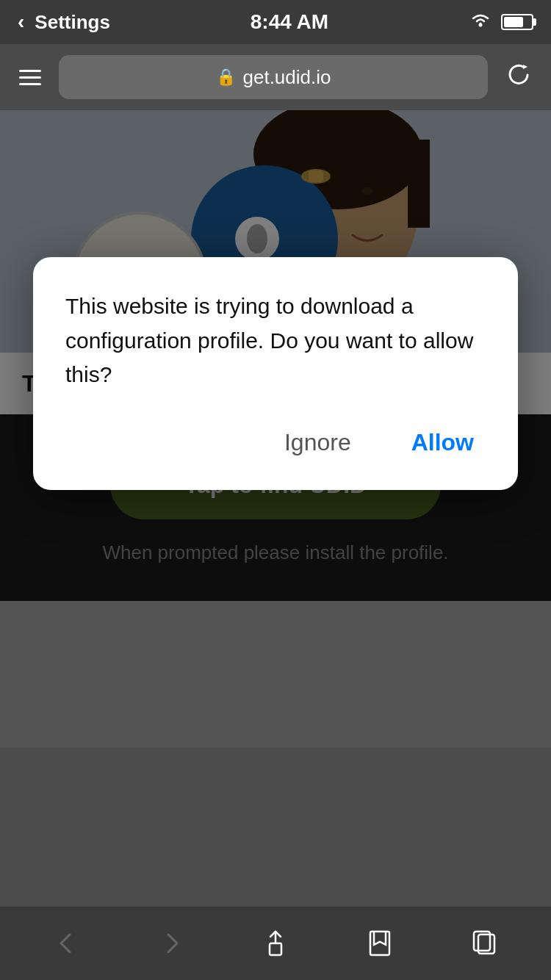  I want to click on back-to-settings: ‹, so click(21, 22).